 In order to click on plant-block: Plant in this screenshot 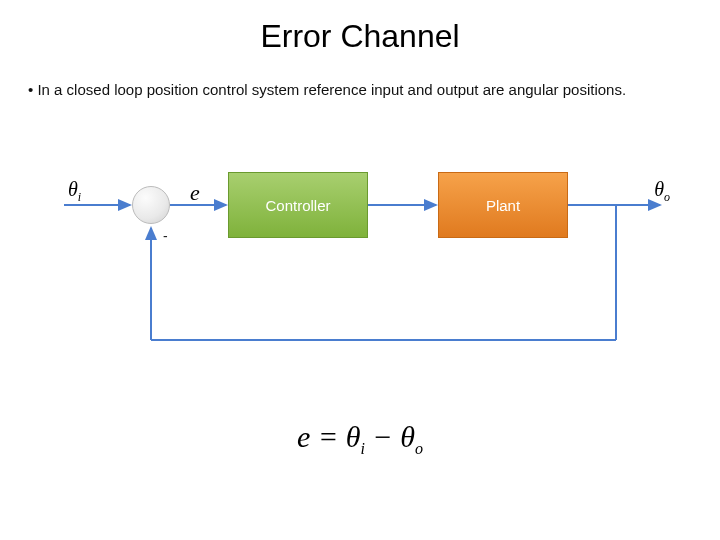, I will do `click(503, 205)`.